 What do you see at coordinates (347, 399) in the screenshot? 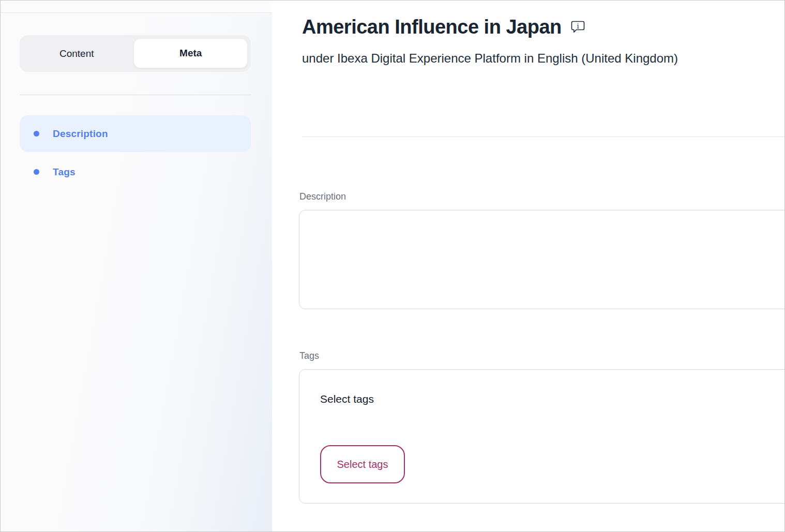
I see `tags-selector-label: Select tags` at bounding box center [347, 399].